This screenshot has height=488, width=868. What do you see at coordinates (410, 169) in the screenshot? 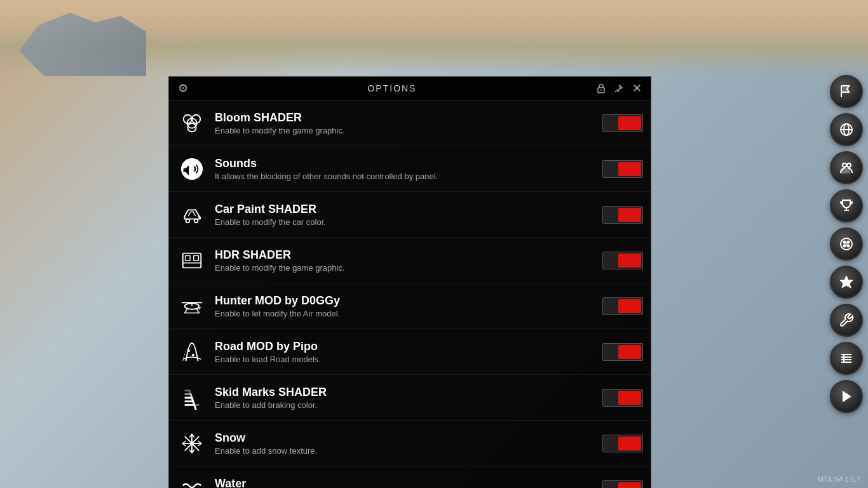
I see `option-row-sounds: Sounds It allows the blocking of other s…` at bounding box center [410, 169].